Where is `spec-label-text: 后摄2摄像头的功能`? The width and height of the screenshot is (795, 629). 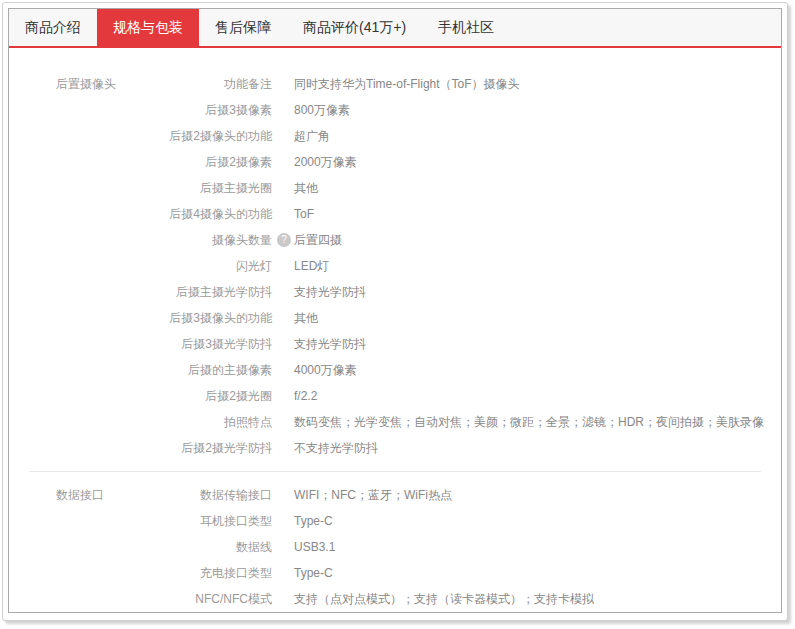
spec-label-text: 后摄2摄像头的功能 is located at coordinates (220, 136).